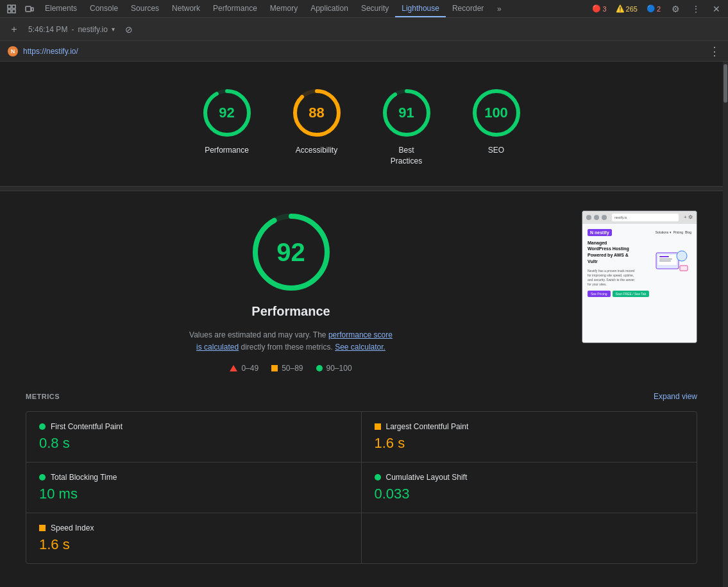 Image resolution: width=728 pixels, height=587 pixels. I want to click on settings-icon: ⚙, so click(675, 9).